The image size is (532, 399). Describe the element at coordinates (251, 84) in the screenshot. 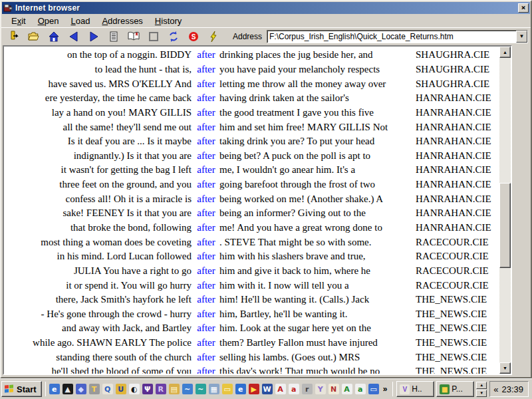

I see `kwic-row: have saved us. MRS O'KELLY And after let…` at that location.